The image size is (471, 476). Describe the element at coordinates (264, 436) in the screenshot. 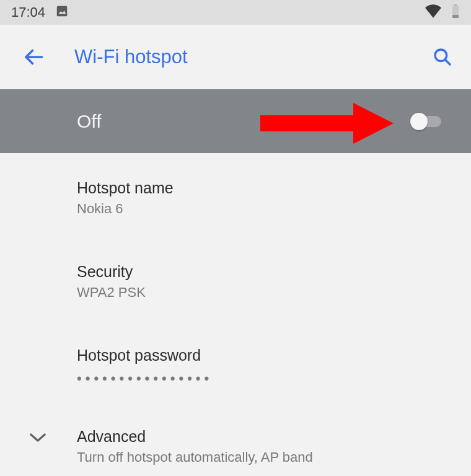

I see `advanced-title: Advanced` at that location.